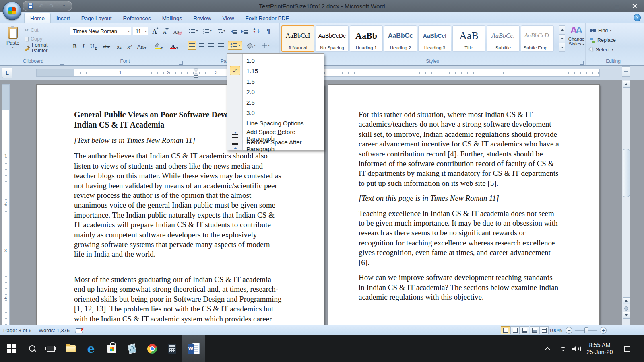 The height and width of the screenshot is (362, 644). Describe the element at coordinates (537, 39) in the screenshot. I see `style-subtle-emphasis: AaBbCcD.Subtle Emp...` at that location.